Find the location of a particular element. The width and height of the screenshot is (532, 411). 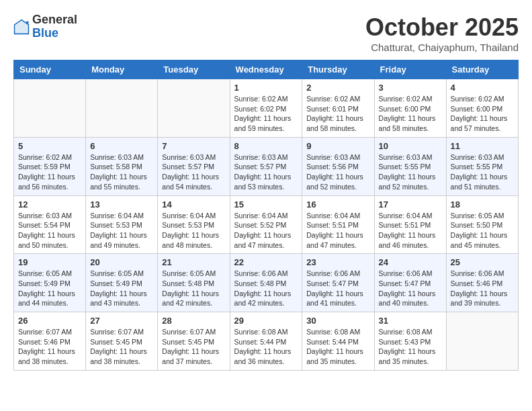

day-info: Sunrise: 6:03 AM Sunset: 5:54 PM Dayligh… is located at coordinates (50, 231).